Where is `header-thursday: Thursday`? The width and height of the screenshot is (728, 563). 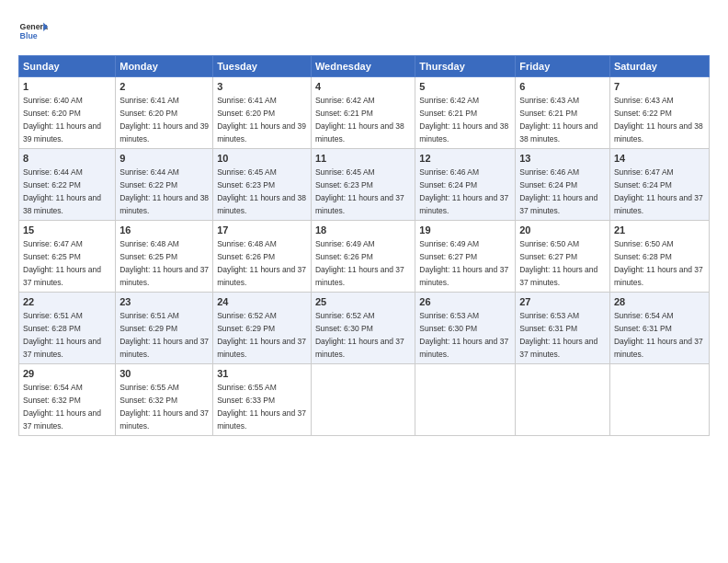 header-thursday: Thursday is located at coordinates (465, 66).